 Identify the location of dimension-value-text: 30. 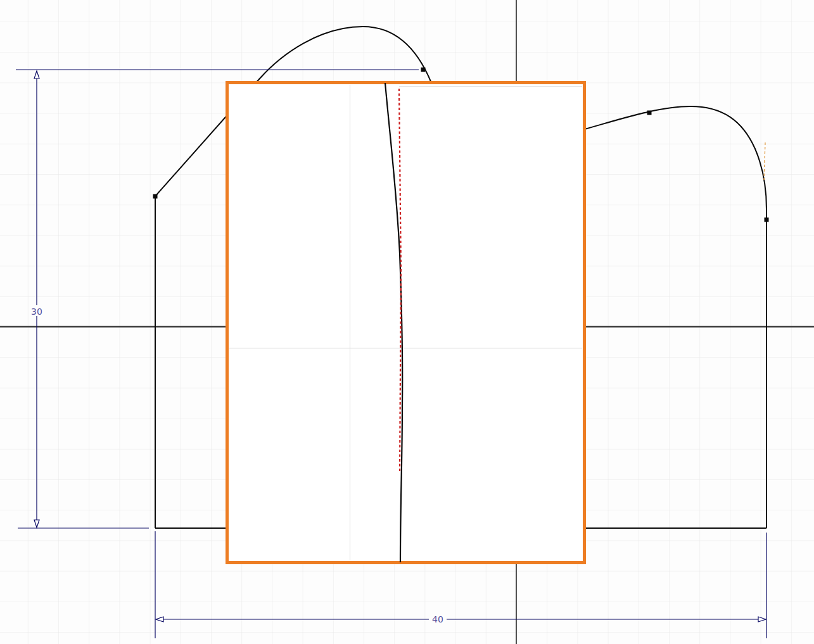
(37, 312).